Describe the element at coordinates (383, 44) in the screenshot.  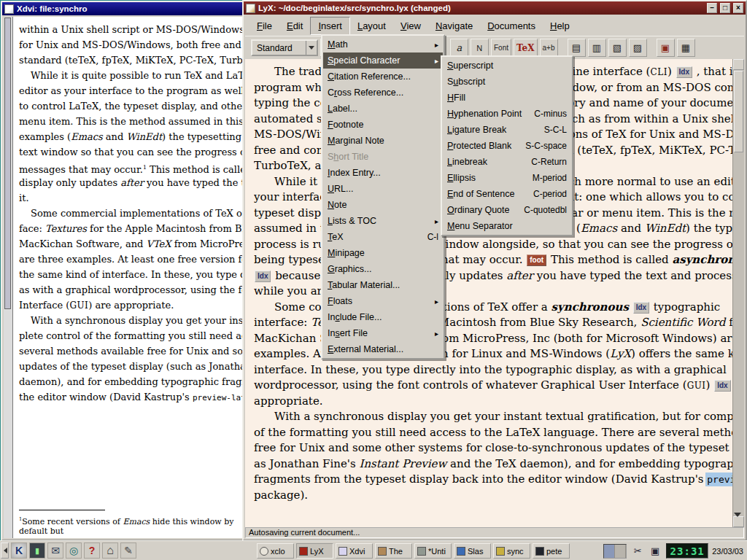
I see `menu-item-math: Math▸` at that location.